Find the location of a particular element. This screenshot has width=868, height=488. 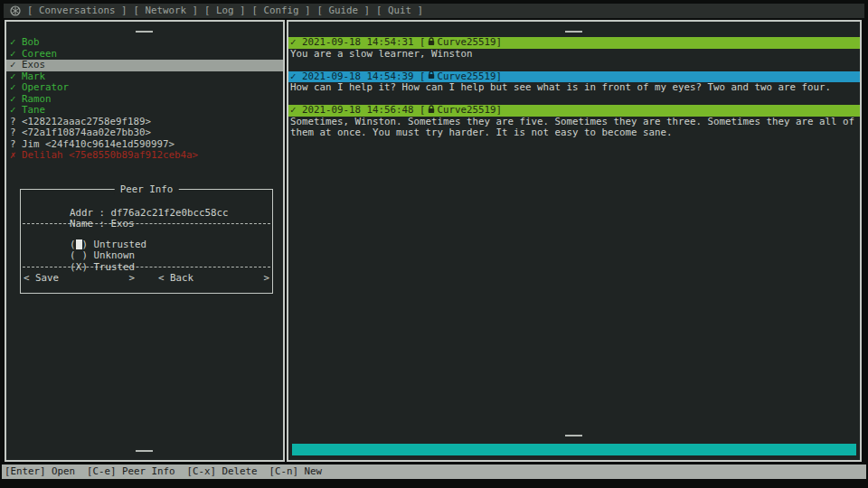

radio-label: Untrusted is located at coordinates (121, 244).